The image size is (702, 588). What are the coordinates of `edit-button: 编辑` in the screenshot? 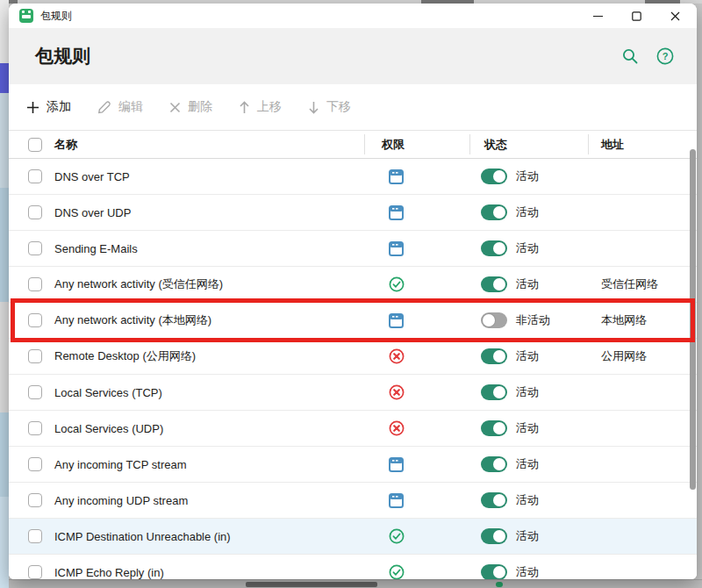 It's located at (120, 107).